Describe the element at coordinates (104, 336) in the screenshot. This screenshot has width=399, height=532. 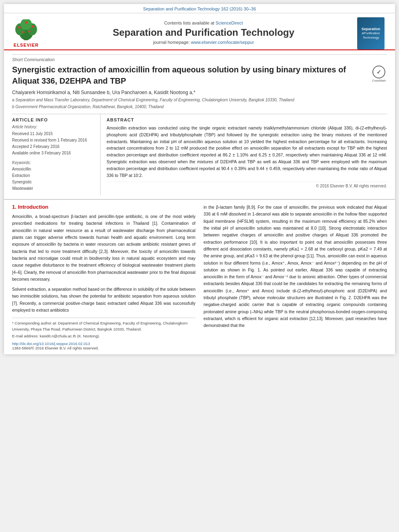
I see `email-footnote: E-mail address: kasidit.n@chula.ac.th (K…` at that location.